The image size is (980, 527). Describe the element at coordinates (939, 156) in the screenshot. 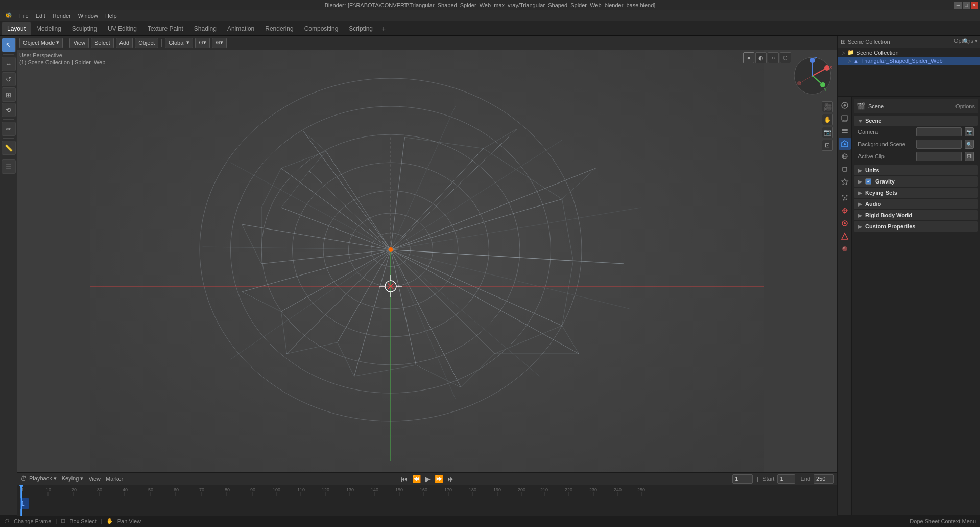

I see `active-clip-value` at that location.